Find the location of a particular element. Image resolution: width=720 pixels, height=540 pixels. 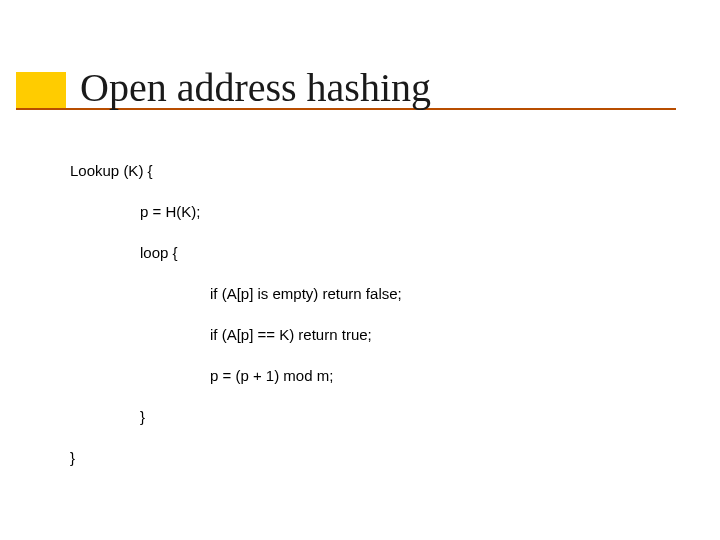

slide-title: Open address hashing is located at coordinates (256, 88).